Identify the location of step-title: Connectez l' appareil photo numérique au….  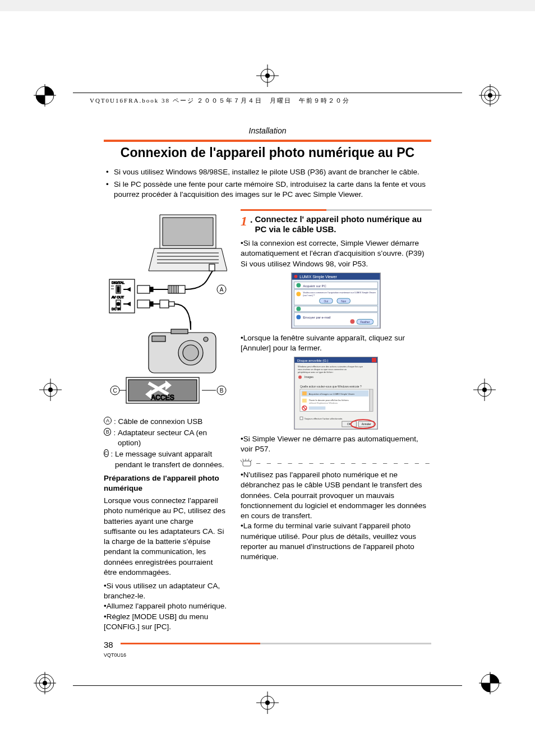
(343, 225).